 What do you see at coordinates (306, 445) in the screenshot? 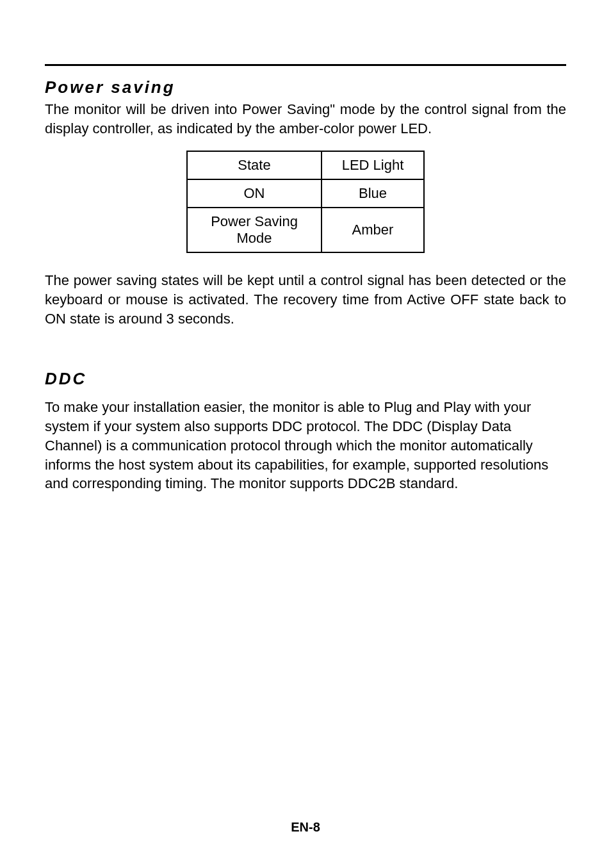
I see `ddc-body: To make your installation easier, the mo…` at bounding box center [306, 445].